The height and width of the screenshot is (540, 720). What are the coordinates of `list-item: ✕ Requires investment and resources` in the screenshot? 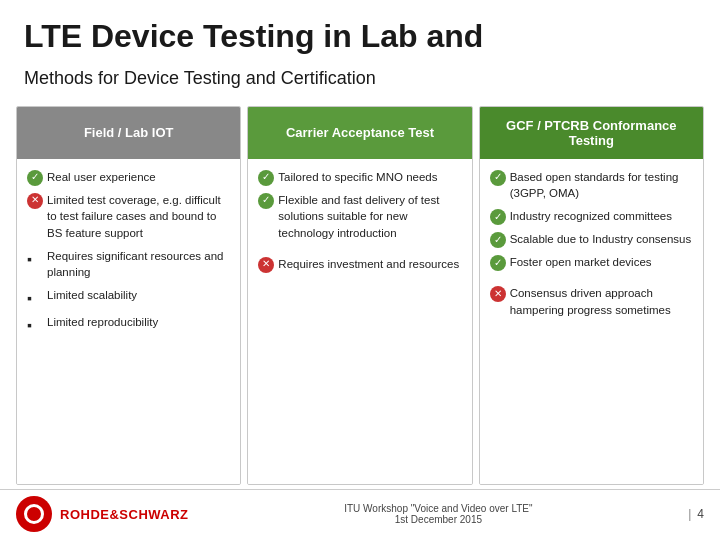 It's located at (360, 264).